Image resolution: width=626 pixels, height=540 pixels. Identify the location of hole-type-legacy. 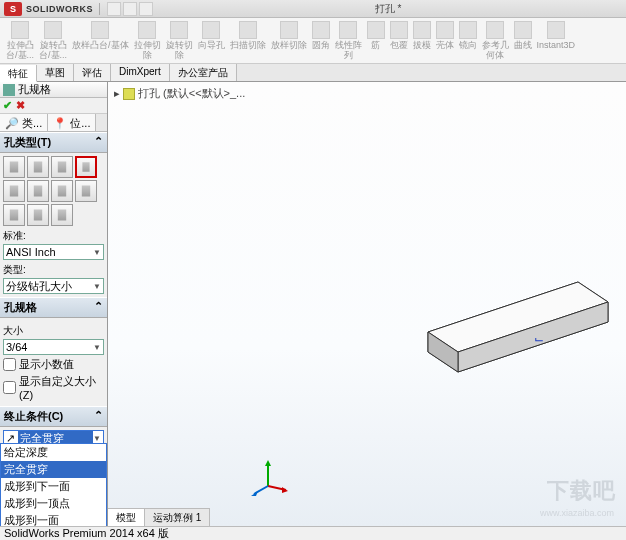
(62, 191).